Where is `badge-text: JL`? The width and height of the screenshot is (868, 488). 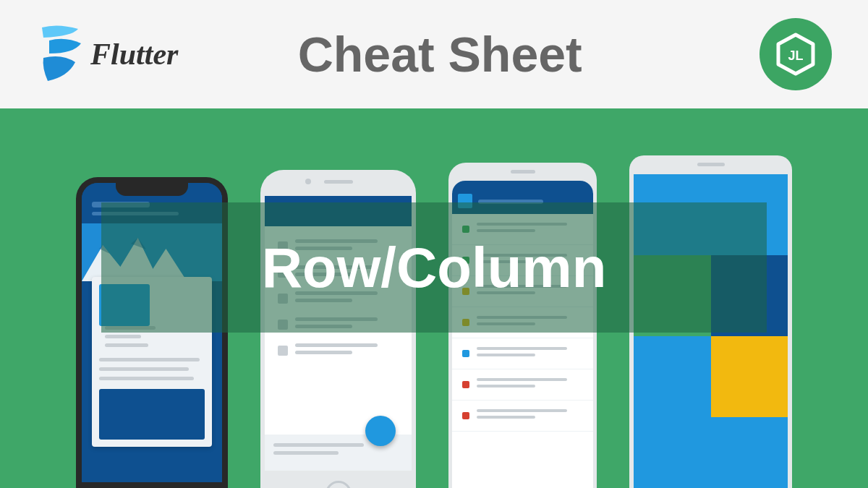
badge-text: JL is located at coordinates (796, 56).